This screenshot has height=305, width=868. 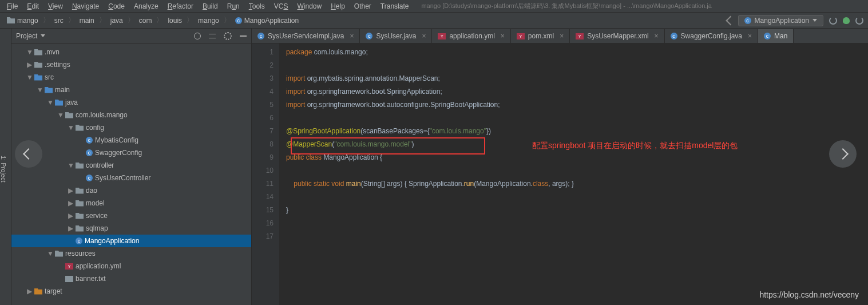 I want to click on tree-node: cSysUserController, so click(x=132, y=178).